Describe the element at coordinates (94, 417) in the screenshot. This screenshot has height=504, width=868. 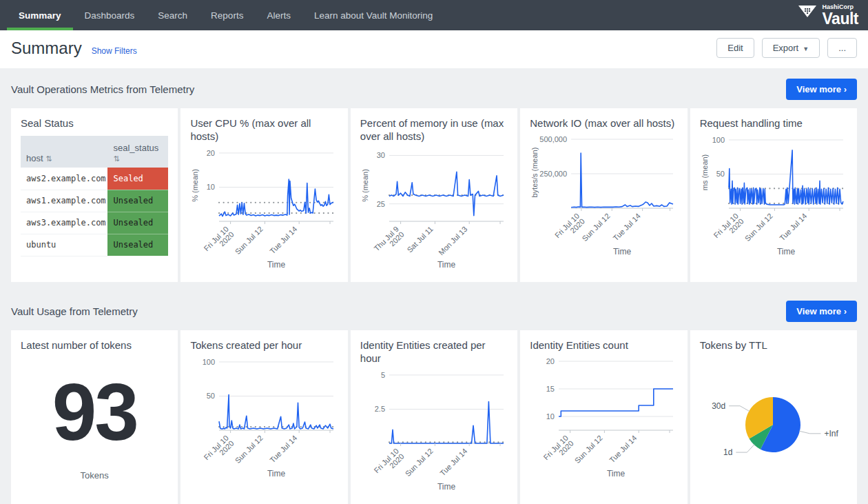
I see `latest-tokens-panel: Latest number of tokens 93 Tokens` at that location.